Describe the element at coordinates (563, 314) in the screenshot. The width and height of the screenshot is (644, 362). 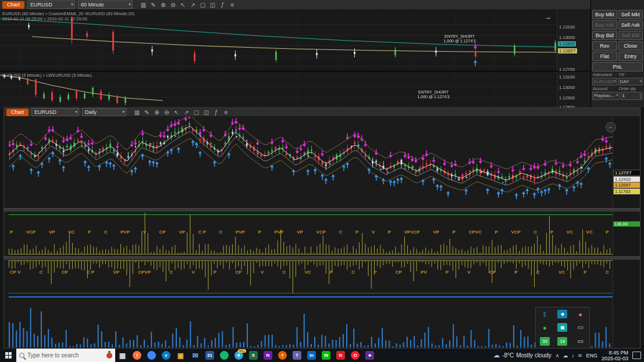
I see `tray-popup-item: ◆` at that location.